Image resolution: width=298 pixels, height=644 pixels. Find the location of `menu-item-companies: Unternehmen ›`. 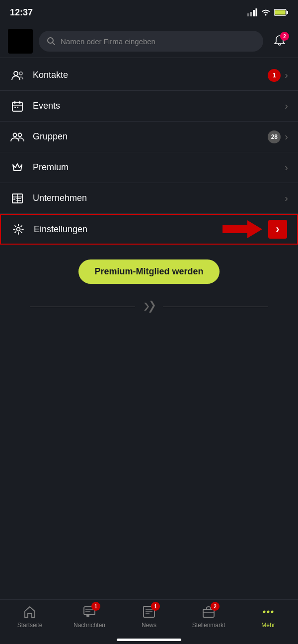

menu-item-companies: Unternehmen › is located at coordinates (149, 198).